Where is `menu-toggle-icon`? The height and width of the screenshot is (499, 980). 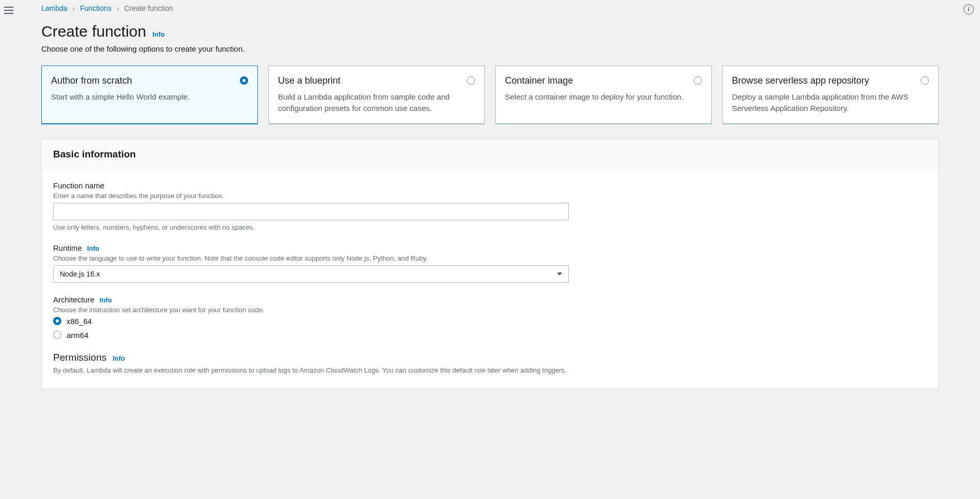 menu-toggle-icon is located at coordinates (10, 10).